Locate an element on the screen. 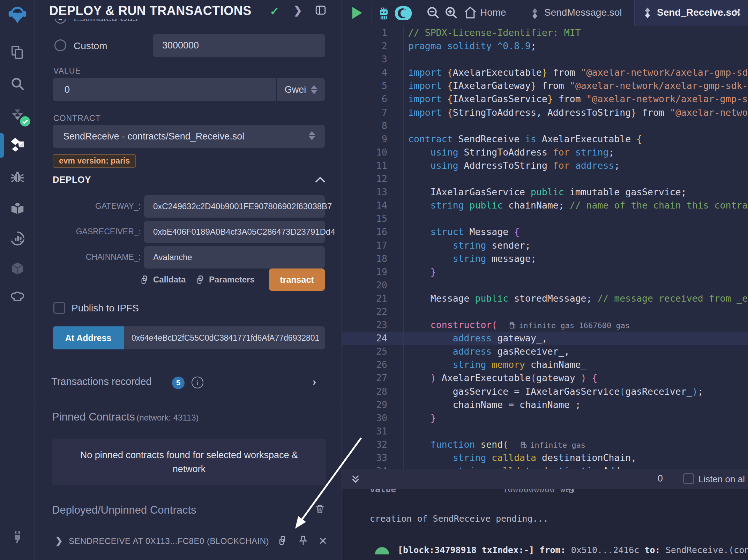 This screenshot has height=560, width=748. value-unit-select: Gwei is located at coordinates (301, 90).